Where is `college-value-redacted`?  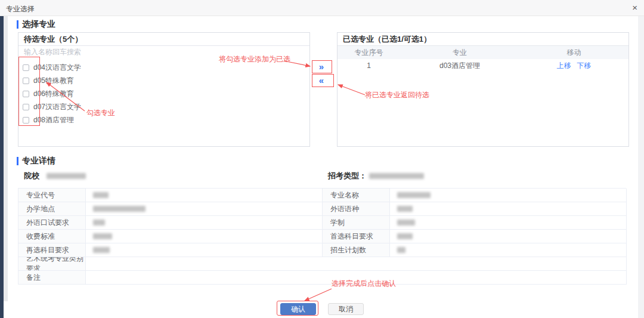
college-value-redacted is located at coordinates (66, 176).